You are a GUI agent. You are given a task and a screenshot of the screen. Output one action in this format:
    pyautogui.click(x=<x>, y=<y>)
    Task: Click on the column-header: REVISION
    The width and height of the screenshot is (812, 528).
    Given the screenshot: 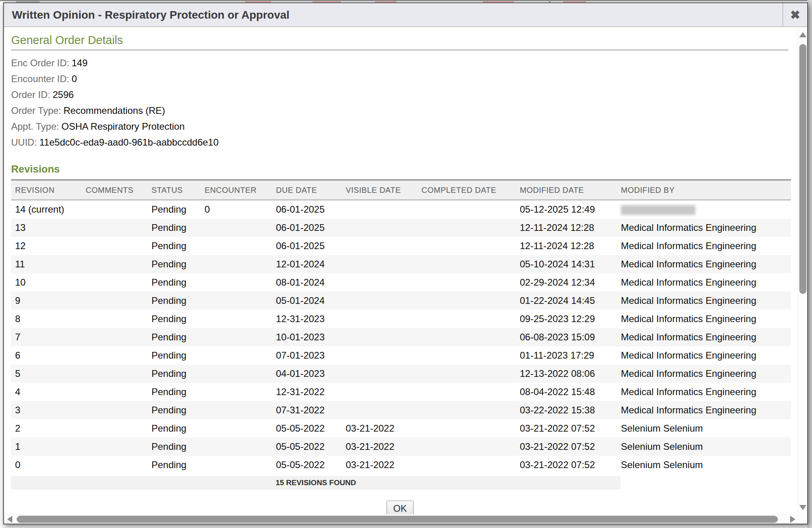 What is the action you would take?
    pyautogui.click(x=46, y=190)
    